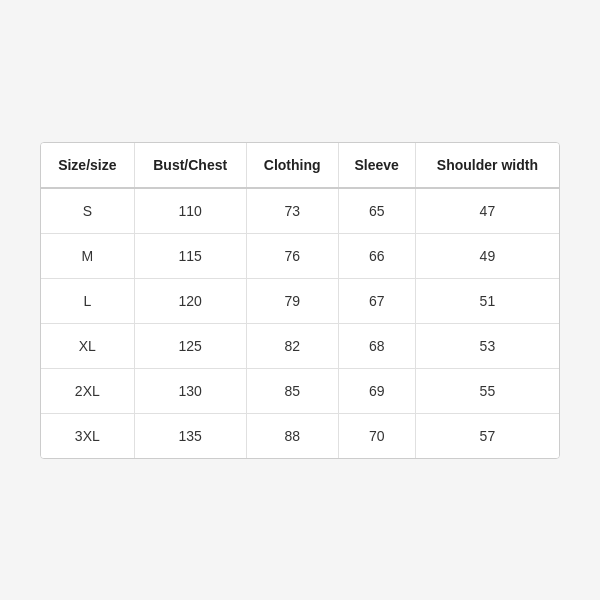  I want to click on table-row: 2XL130856955, so click(300, 390).